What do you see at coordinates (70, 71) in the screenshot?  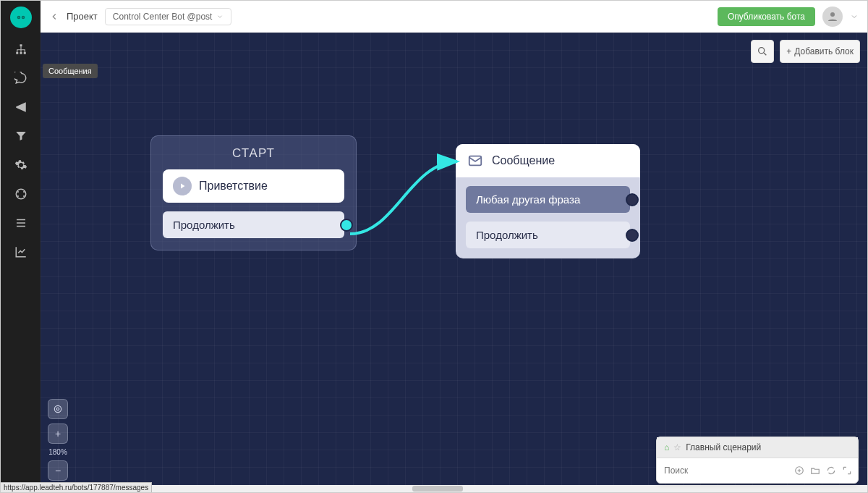 I see `sidebar-tooltip: Сообщения` at bounding box center [70, 71].